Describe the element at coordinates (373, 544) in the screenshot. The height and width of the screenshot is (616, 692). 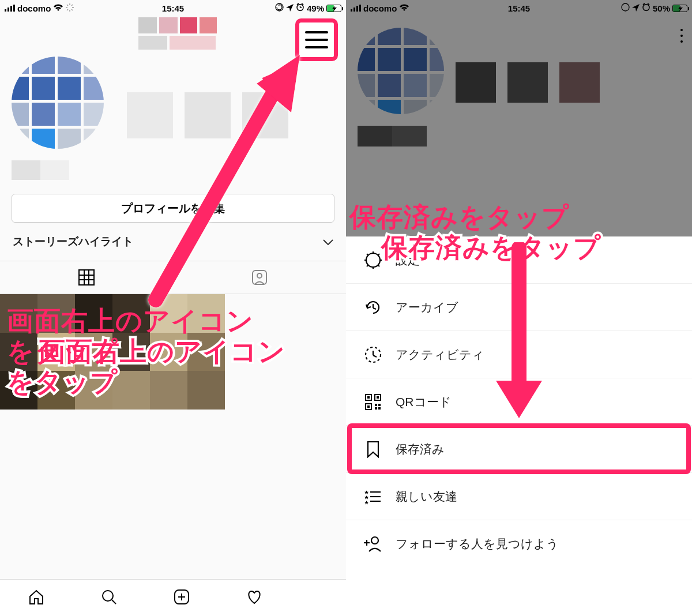
I see `discover-people-icon` at that location.